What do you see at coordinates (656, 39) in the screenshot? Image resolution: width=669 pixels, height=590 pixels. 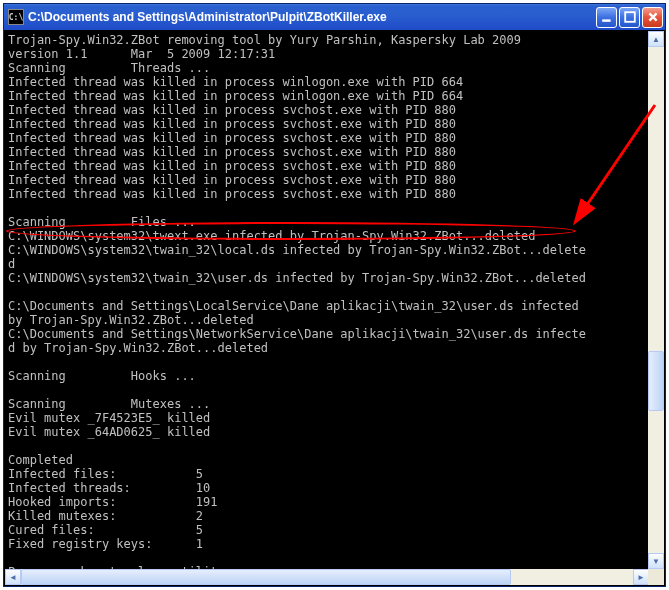 I see `scroll-up-button: ▲` at bounding box center [656, 39].